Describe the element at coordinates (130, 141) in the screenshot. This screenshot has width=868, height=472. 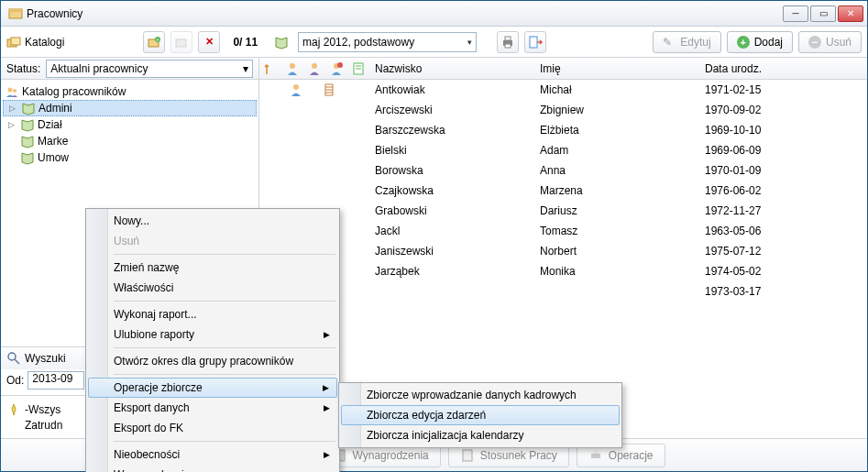
I see `tree-item: Marke` at that location.